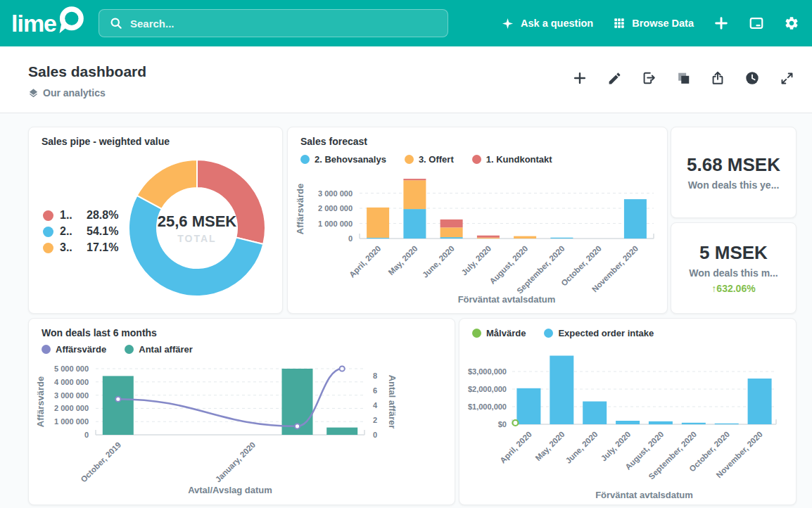  I want to click on svg-text: 6, so click(375, 390).